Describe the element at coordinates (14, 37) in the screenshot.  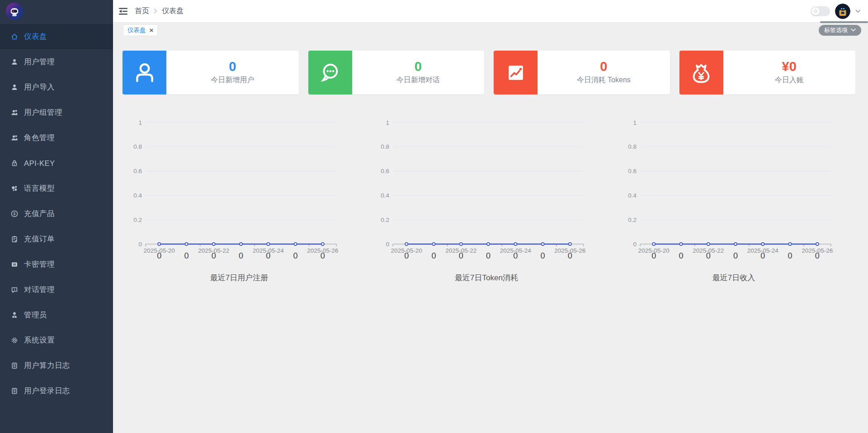
I see `home-icon` at that location.